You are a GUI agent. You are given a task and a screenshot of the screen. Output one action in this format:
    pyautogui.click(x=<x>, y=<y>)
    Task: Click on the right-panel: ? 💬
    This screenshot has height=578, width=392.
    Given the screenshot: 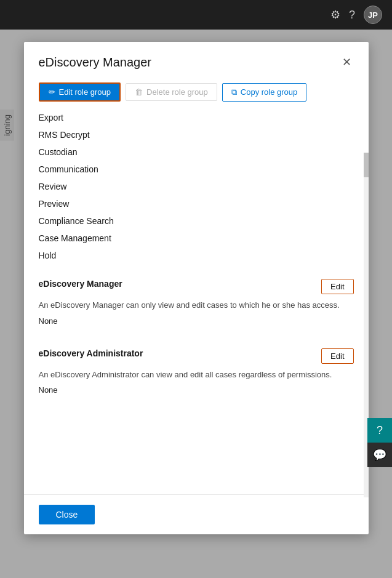 What is the action you would take?
    pyautogui.click(x=380, y=443)
    